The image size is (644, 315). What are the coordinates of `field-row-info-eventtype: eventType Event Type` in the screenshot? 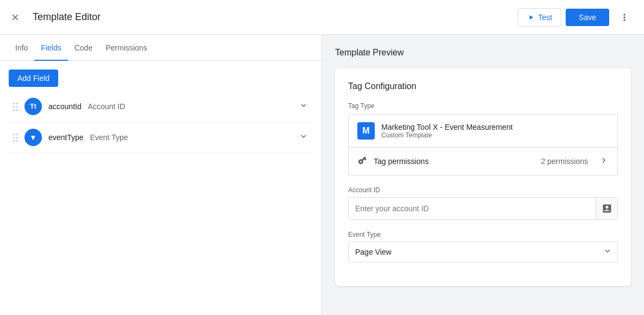 It's located at (170, 137).